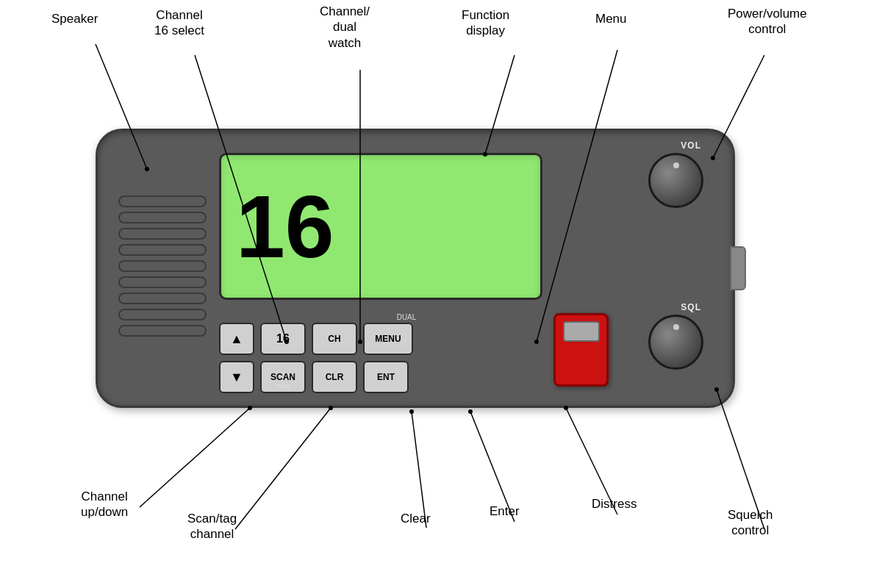  What do you see at coordinates (738, 268) in the screenshot?
I see `side-tab` at bounding box center [738, 268].